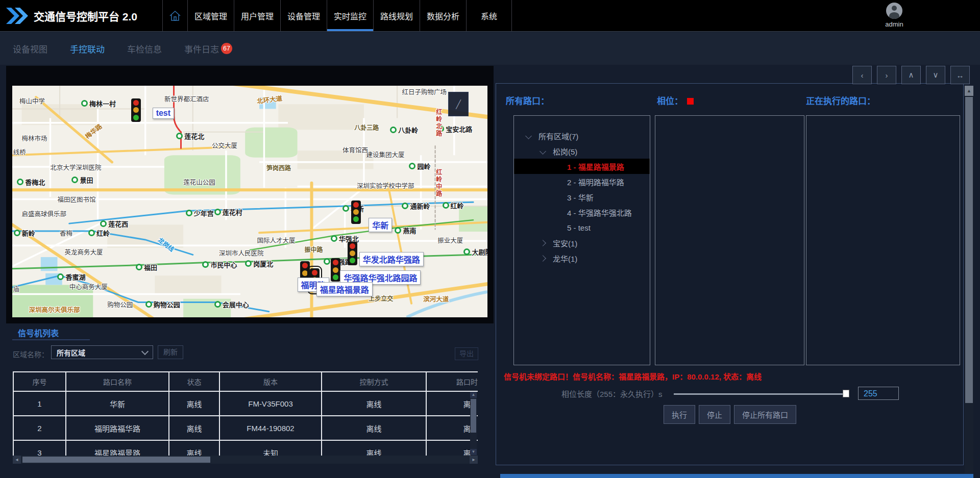 This screenshot has height=478, width=980. I want to click on tree-node: 1 - 福星路福景路, so click(582, 166).